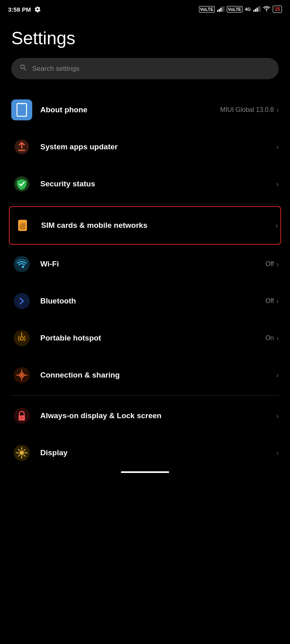 This screenshot has height=644, width=290. What do you see at coordinates (58, 301) in the screenshot?
I see `bluetooth-label: Bluetooth` at bounding box center [58, 301].